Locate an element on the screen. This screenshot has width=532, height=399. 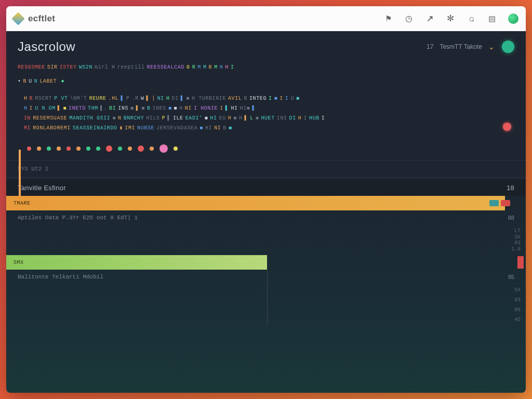
code-token: BNRCHY is located at coordinates (134, 118).